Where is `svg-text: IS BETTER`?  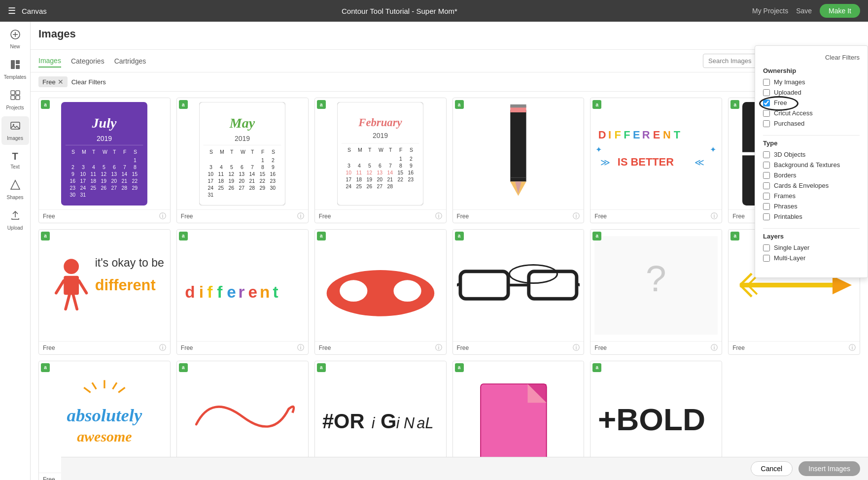
svg-text: IS BETTER is located at coordinates (646, 162).